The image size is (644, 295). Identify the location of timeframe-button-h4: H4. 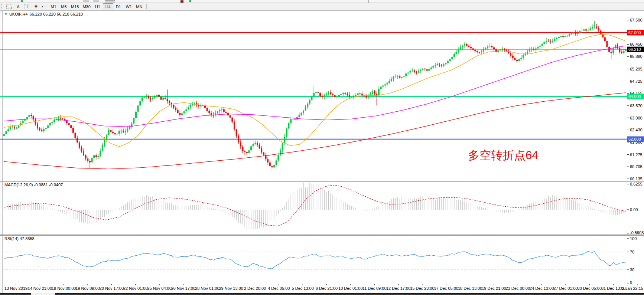
(108, 7).